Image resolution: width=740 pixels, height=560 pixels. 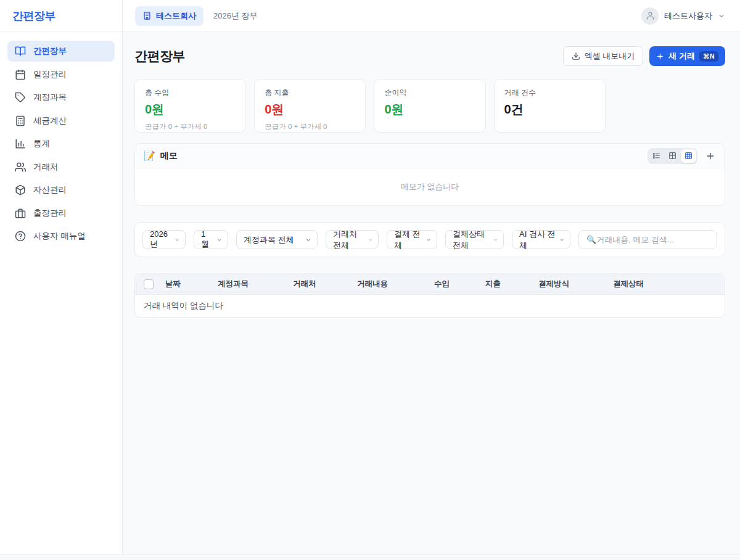 I want to click on sidebar-item-business-trip: 출장관리, so click(x=61, y=213).